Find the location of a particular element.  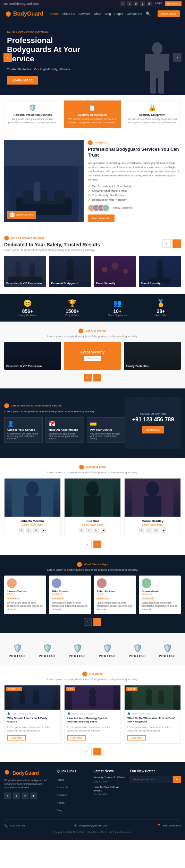

team-tw-3: t is located at coordinates (149, 531).